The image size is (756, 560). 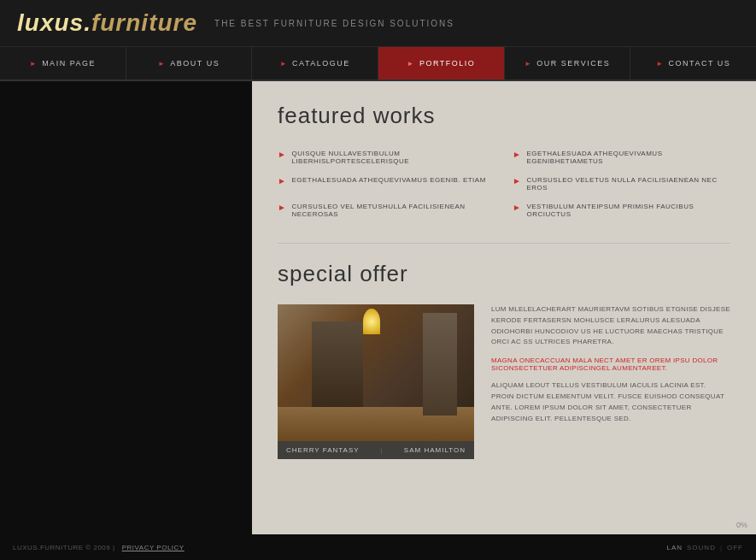 I want to click on featured-list: ► QUISQUE NULLAVESTIBULUM LIBERHISLPORTE…, so click(x=504, y=184).